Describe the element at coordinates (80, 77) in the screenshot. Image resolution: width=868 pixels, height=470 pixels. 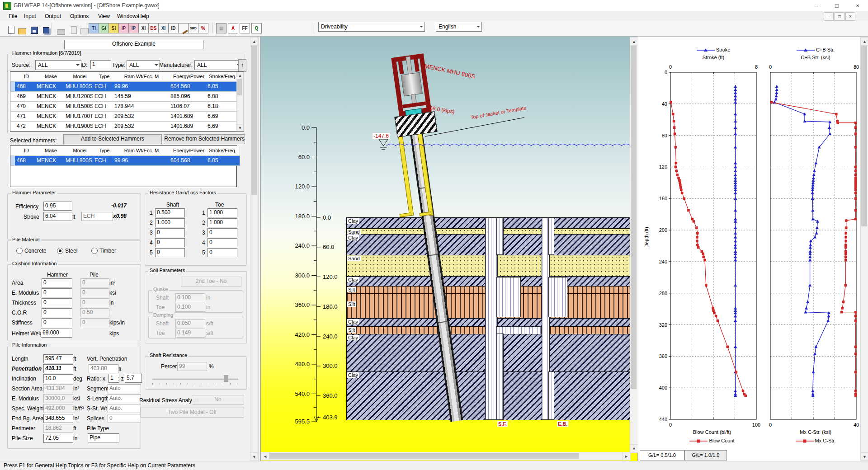
I see `hammer-table-header-2: Model` at that location.